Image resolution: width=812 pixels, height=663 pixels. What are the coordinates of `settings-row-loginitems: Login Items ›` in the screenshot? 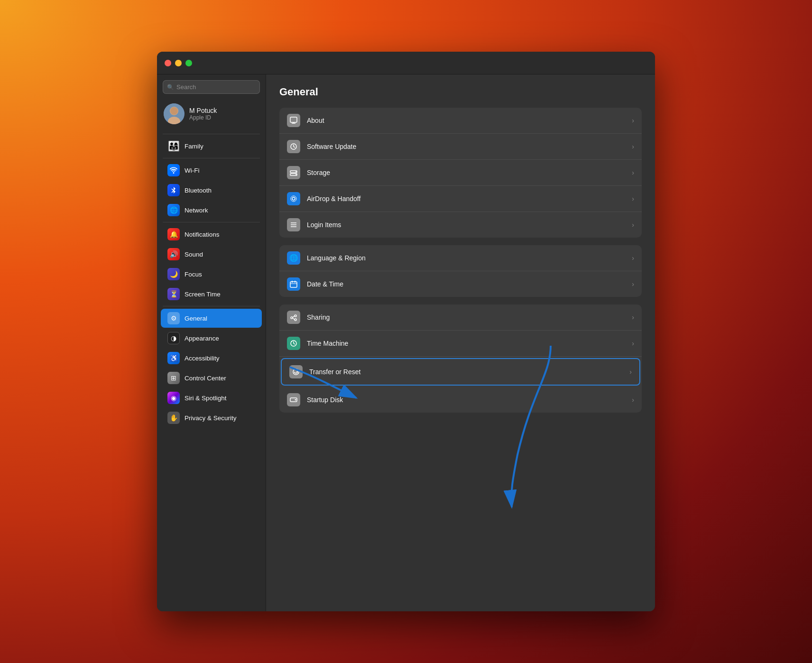 It's located at (461, 225).